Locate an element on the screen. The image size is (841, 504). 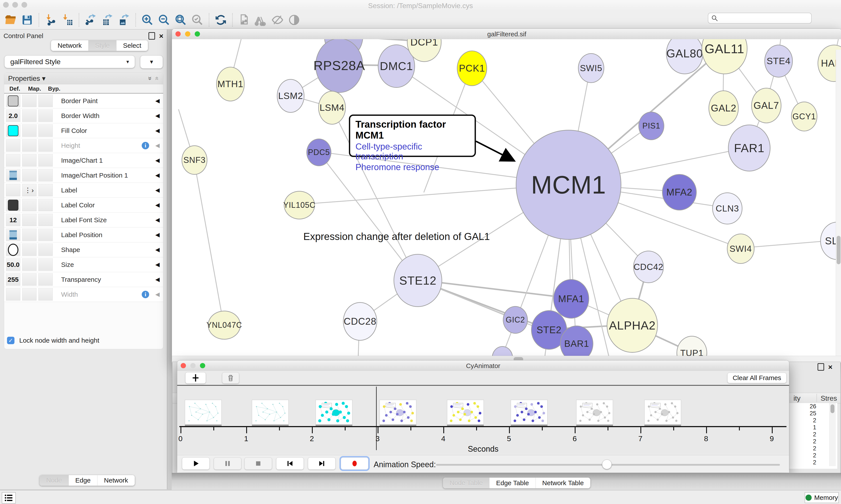
byp-cell-border-width is located at coordinates (46, 115).